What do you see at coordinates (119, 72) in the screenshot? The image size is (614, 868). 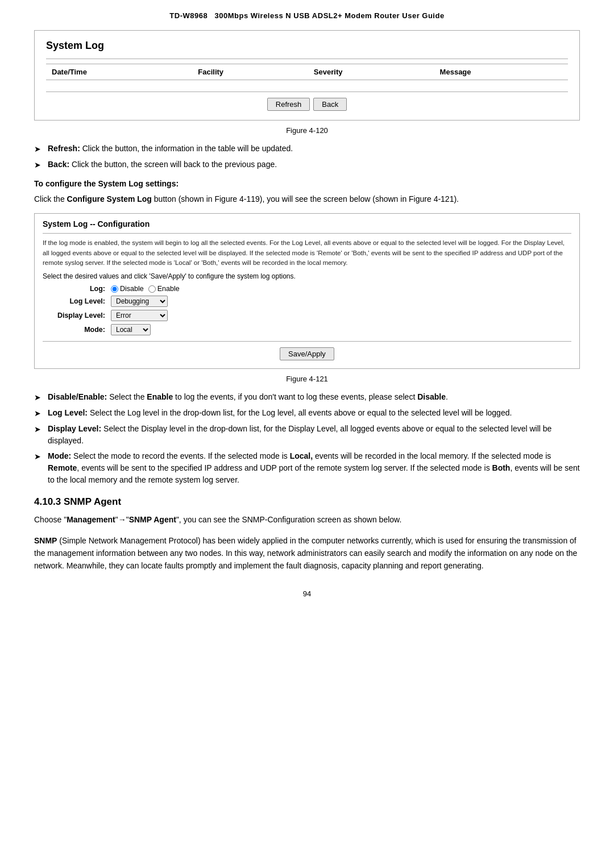 I see `col-datetime: Date/Time` at bounding box center [119, 72].